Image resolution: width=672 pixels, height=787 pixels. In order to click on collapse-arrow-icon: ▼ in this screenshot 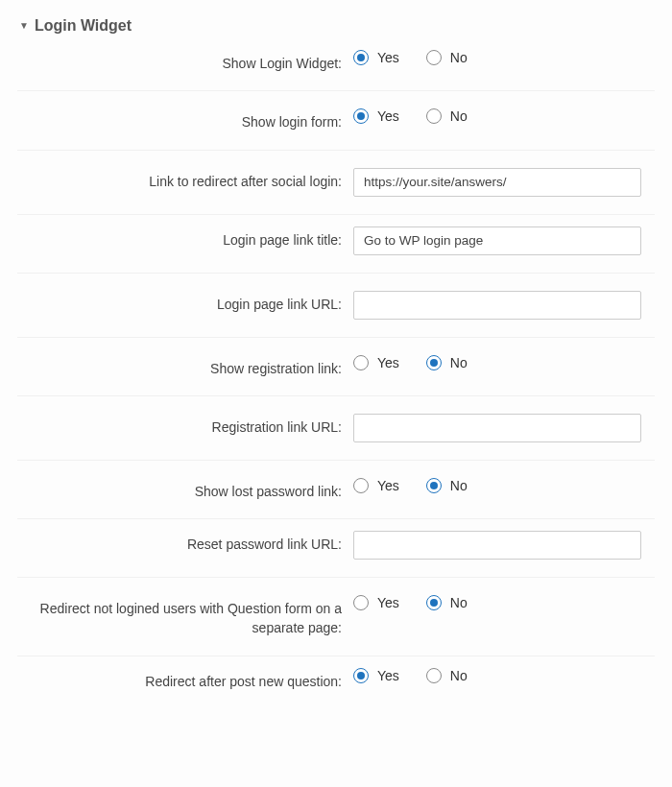, I will do `click(24, 26)`.